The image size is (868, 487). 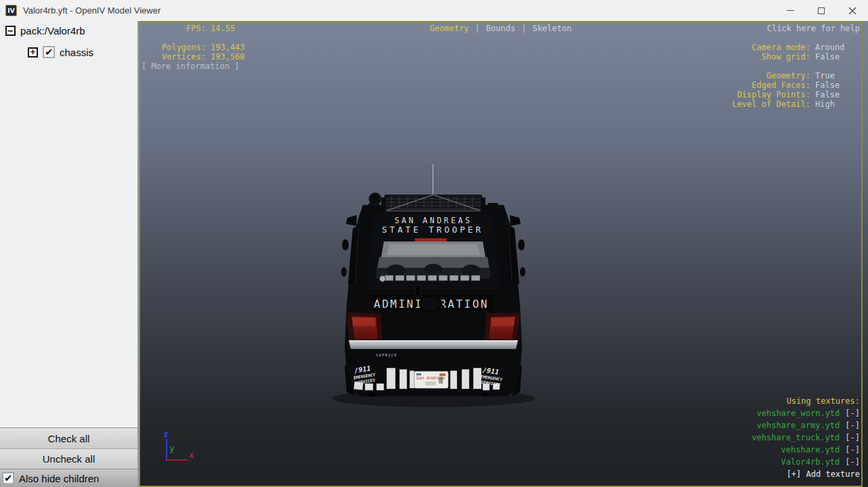 I want to click on vertices-value: 193,568, so click(x=227, y=57).